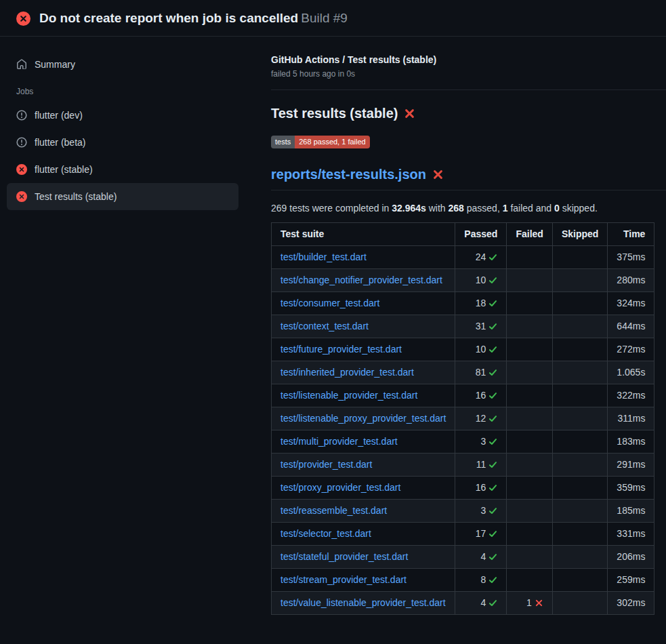 The height and width of the screenshot is (644, 666). What do you see at coordinates (347, 372) in the screenshot?
I see `test-suite-link: test/inherited_provider_test.dart` at bounding box center [347, 372].